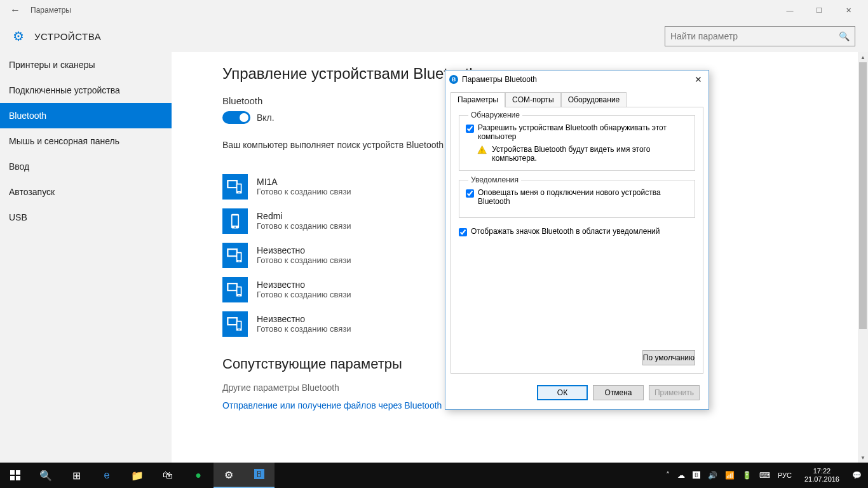  Describe the element at coordinates (618, 393) in the screenshot. I see `cancel-button: Отмена` at that location.